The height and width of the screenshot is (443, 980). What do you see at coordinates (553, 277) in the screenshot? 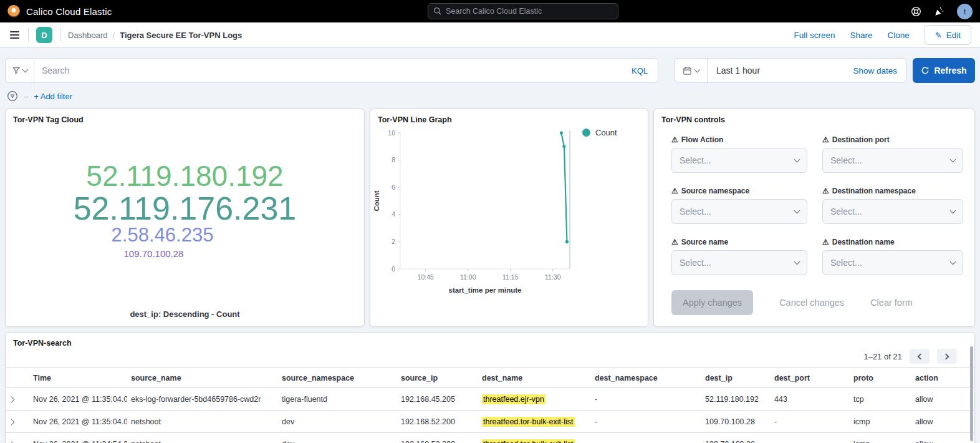
I see `x-axis-tick-label: 11:30` at bounding box center [553, 277].